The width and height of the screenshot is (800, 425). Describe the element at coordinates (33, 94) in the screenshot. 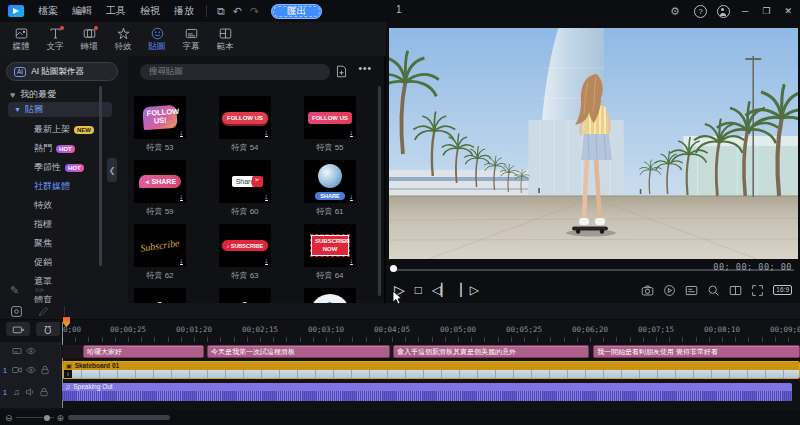

I see `sidebar-item-favorites: ♥ 我的最愛` at that location.